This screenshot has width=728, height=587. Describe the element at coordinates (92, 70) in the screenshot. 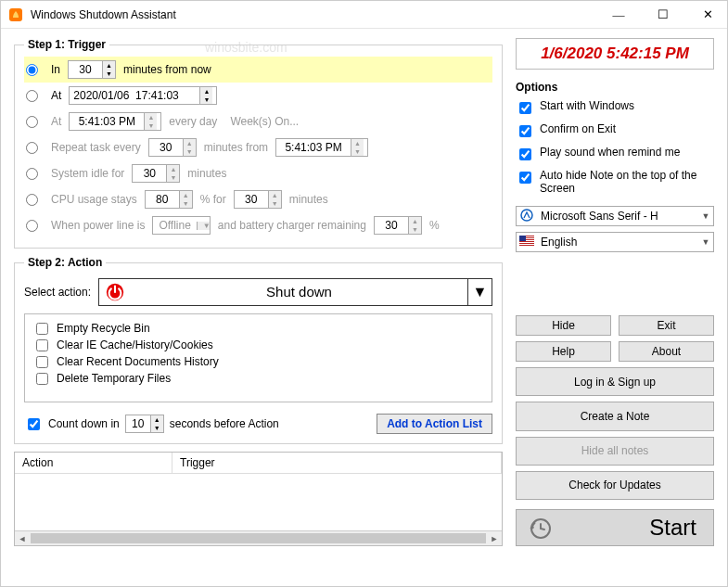

I see `in-spinner: ▲▼` at that location.